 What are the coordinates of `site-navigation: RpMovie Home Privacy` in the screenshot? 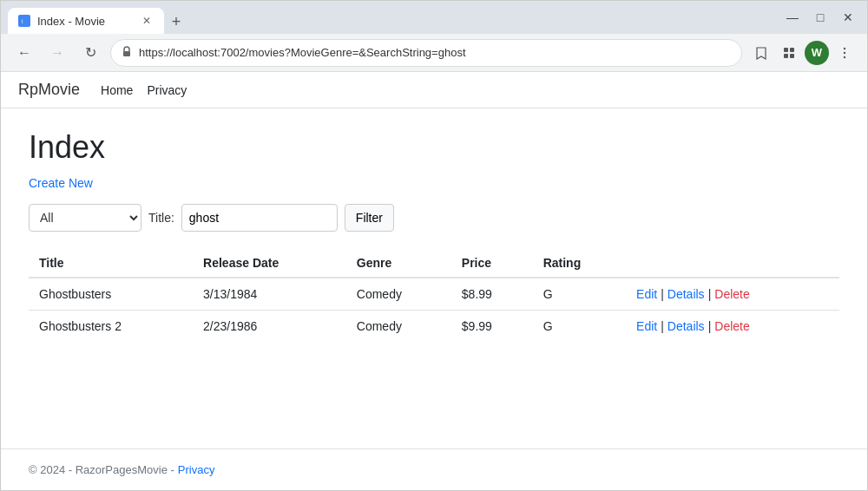 It's located at (434, 90).